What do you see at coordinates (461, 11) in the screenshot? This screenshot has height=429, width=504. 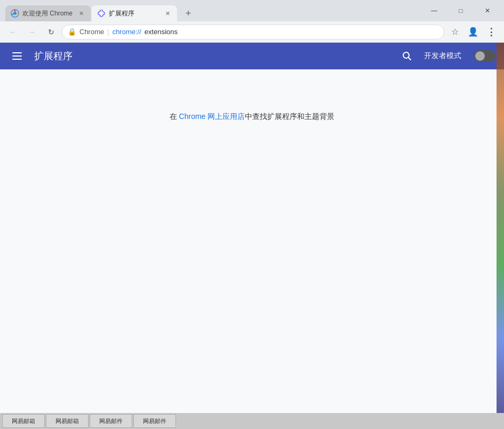 I see `maximize-button: □` at bounding box center [461, 11].